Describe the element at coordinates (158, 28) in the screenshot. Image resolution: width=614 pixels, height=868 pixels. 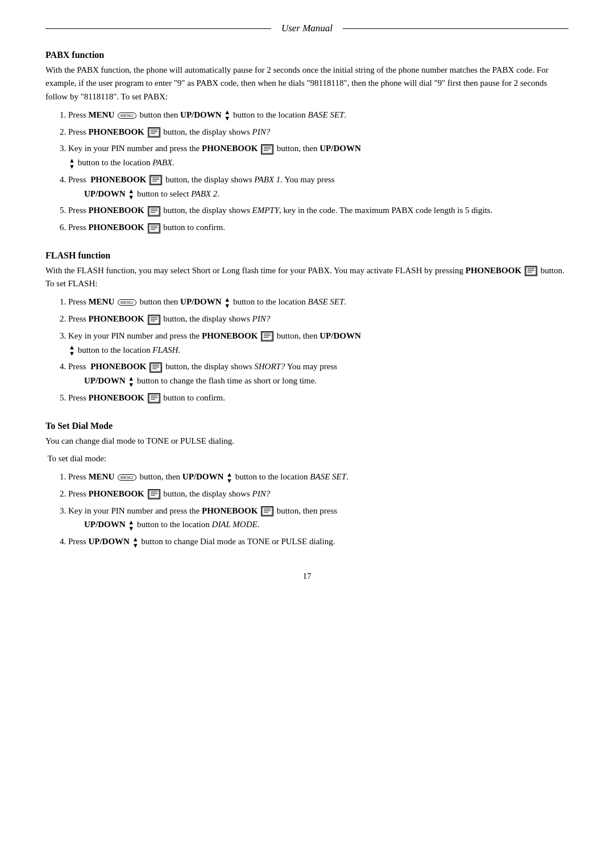
I see `header-line-left` at that location.